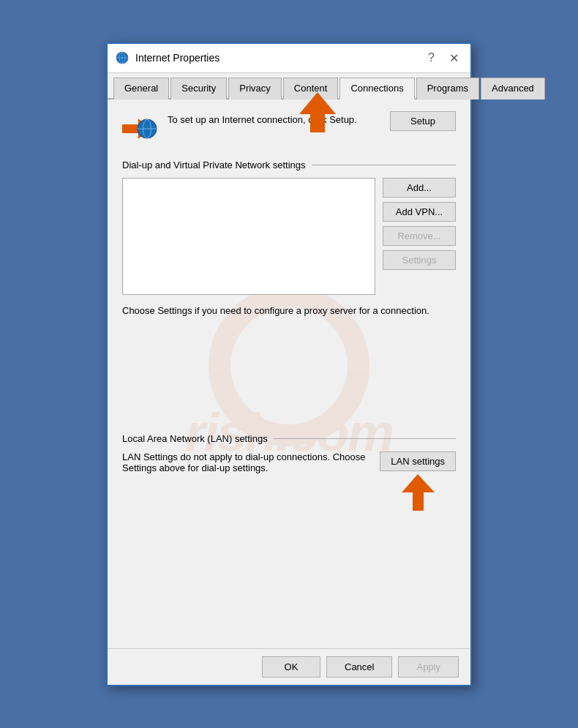 This screenshot has width=578, height=728. Describe the element at coordinates (195, 439) in the screenshot. I see `lan-section-title: Local Area Network (LAN) settings` at that location.